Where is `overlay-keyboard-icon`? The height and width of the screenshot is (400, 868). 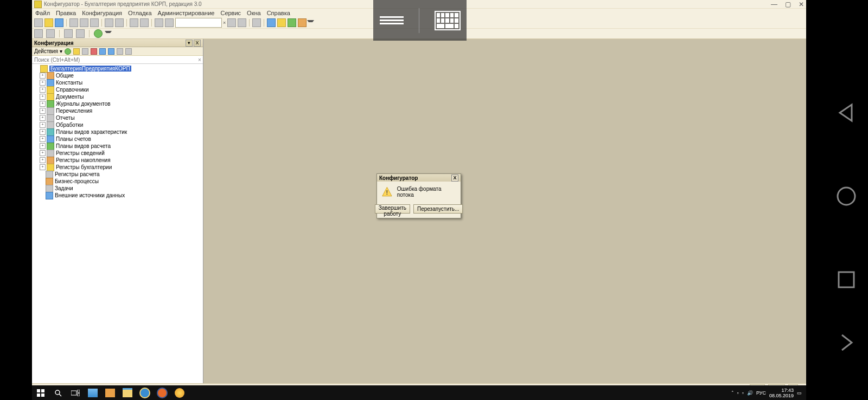 overlay-keyboard-icon is located at coordinates (448, 21).